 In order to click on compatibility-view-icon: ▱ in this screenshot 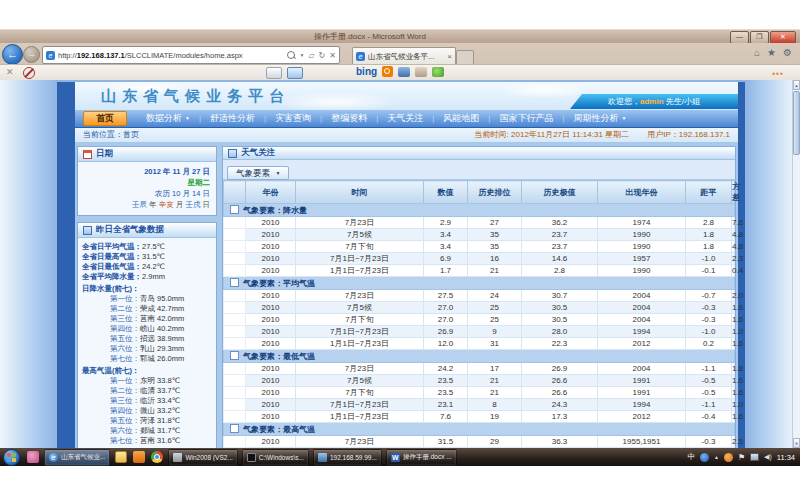, I will do `click(311, 56)`.